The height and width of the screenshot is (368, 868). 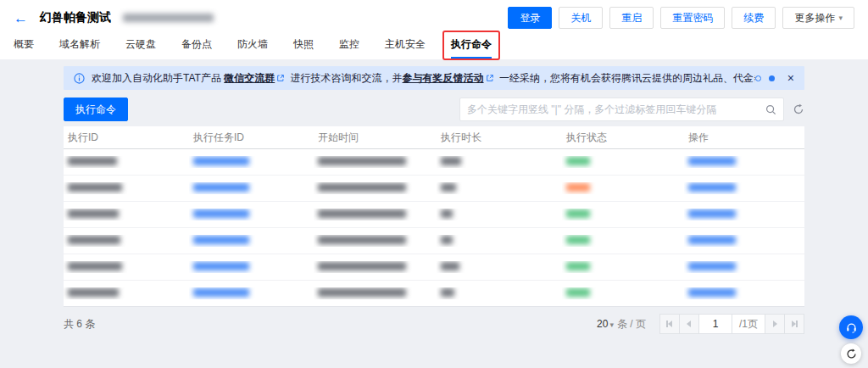 I want to click on headset-icon, so click(x=851, y=327).